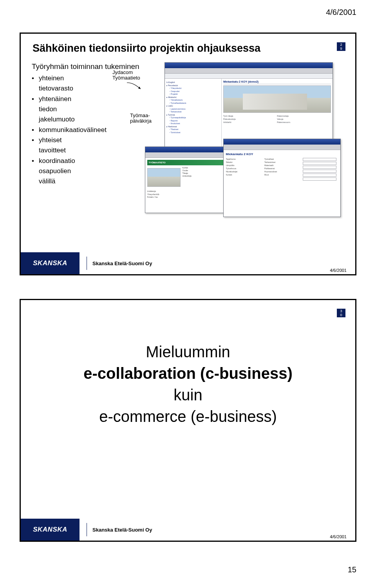  What do you see at coordinates (188, 417) in the screenshot?
I see `slide2-line4: e-commerce (e-business)` at bounding box center [188, 417].